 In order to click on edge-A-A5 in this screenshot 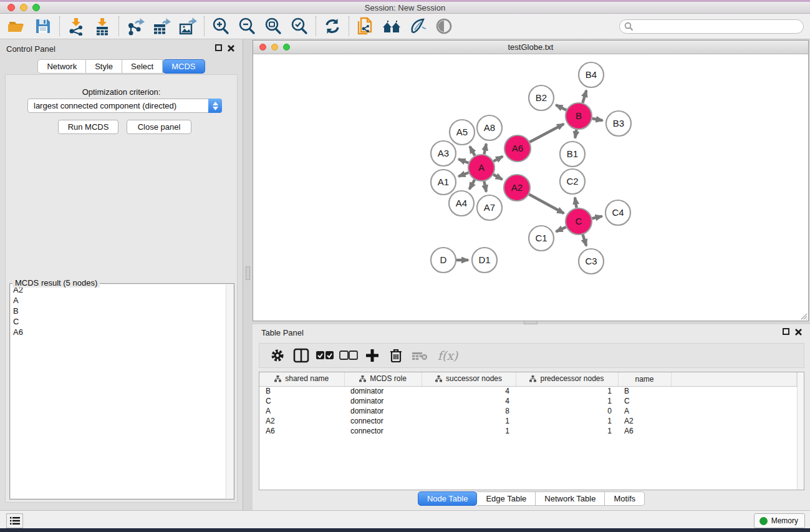, I will do `click(472, 151)`.